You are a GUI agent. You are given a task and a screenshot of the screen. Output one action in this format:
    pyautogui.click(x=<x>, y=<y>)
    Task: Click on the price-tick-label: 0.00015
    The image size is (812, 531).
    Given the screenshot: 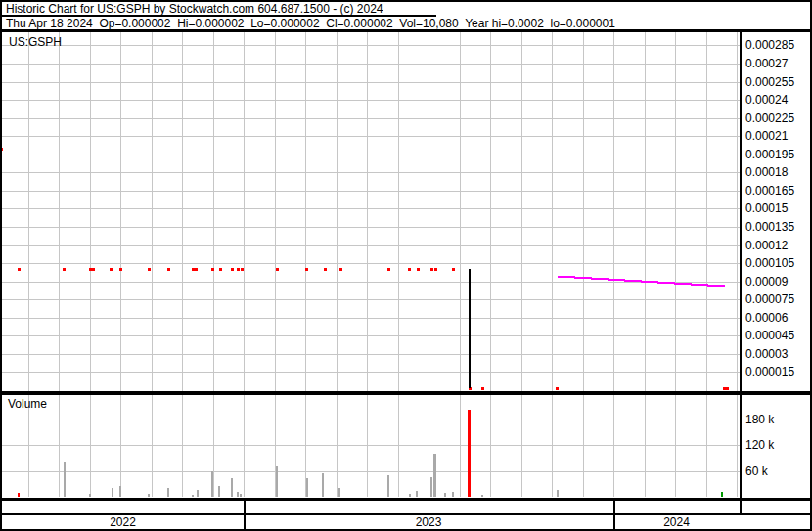 What is the action you would take?
    pyautogui.click(x=767, y=208)
    